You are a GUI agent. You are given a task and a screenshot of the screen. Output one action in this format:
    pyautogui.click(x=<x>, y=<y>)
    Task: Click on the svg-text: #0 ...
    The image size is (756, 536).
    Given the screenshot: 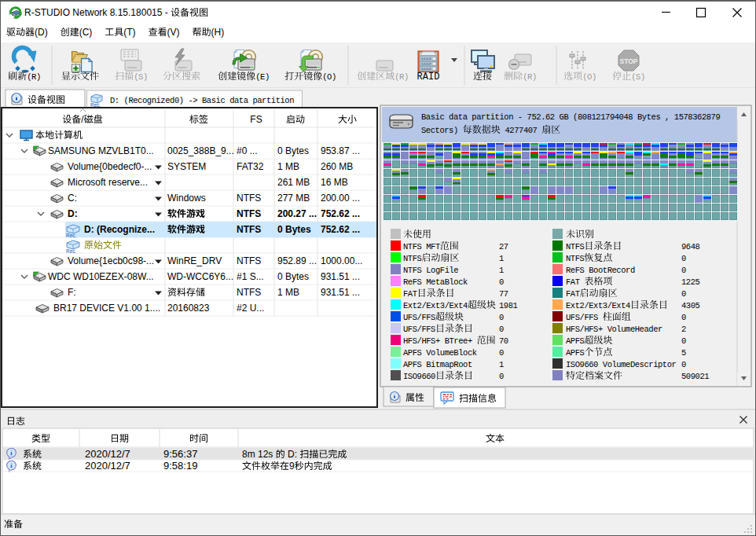 What is the action you would take?
    pyautogui.click(x=247, y=151)
    